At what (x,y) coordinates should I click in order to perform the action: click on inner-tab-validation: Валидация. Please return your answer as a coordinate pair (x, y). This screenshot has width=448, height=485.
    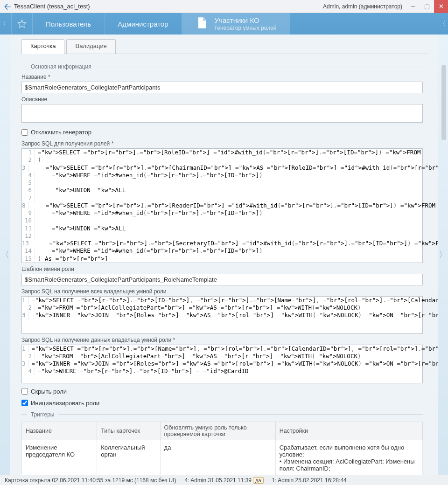
    Looking at the image, I should click on (91, 47).